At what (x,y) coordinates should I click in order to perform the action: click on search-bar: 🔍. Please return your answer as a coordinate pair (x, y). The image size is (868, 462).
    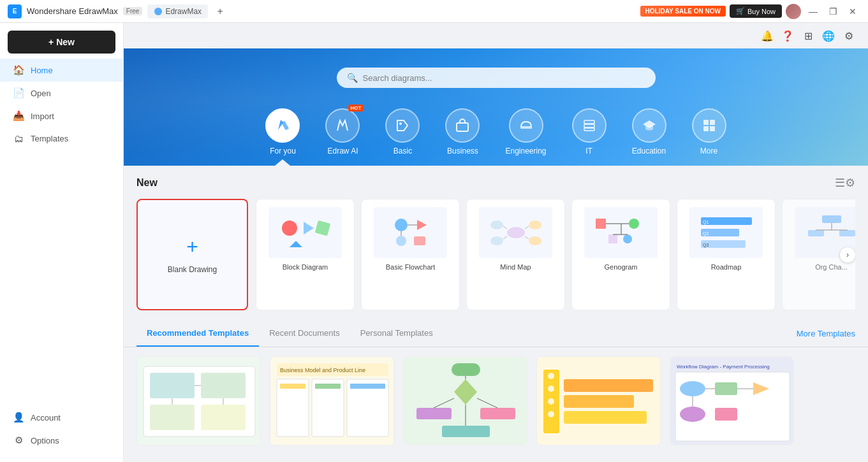
    Looking at the image, I should click on (496, 78).